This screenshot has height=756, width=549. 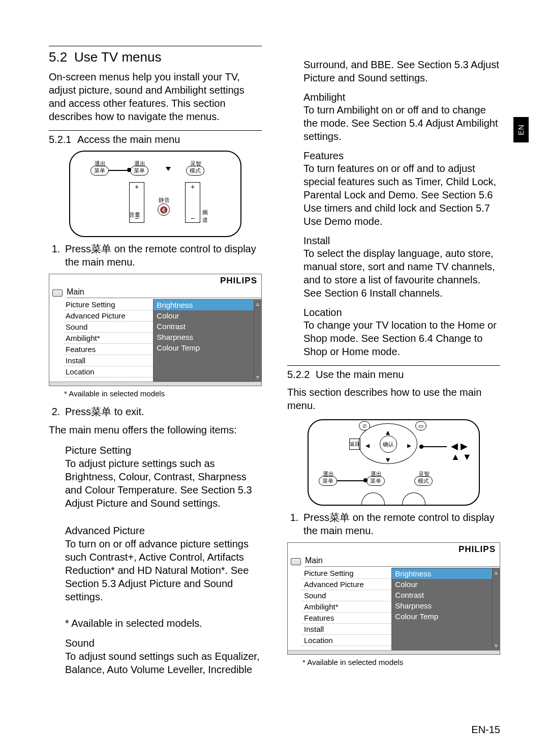 I want to click on feature-body: To adjust sound settings such as Equaliz…, so click(x=164, y=663).